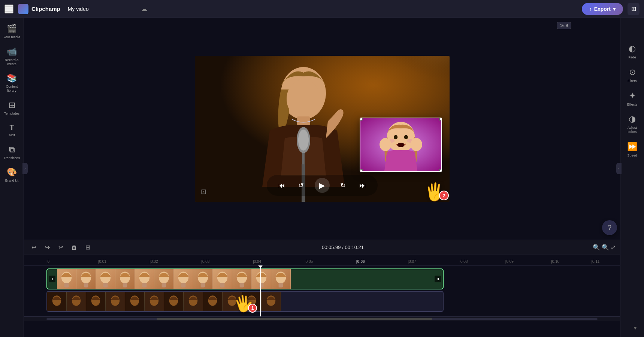 Image resolution: width=644 pixels, height=337 pixels. I want to click on fade-icon: ◐, so click(632, 49).